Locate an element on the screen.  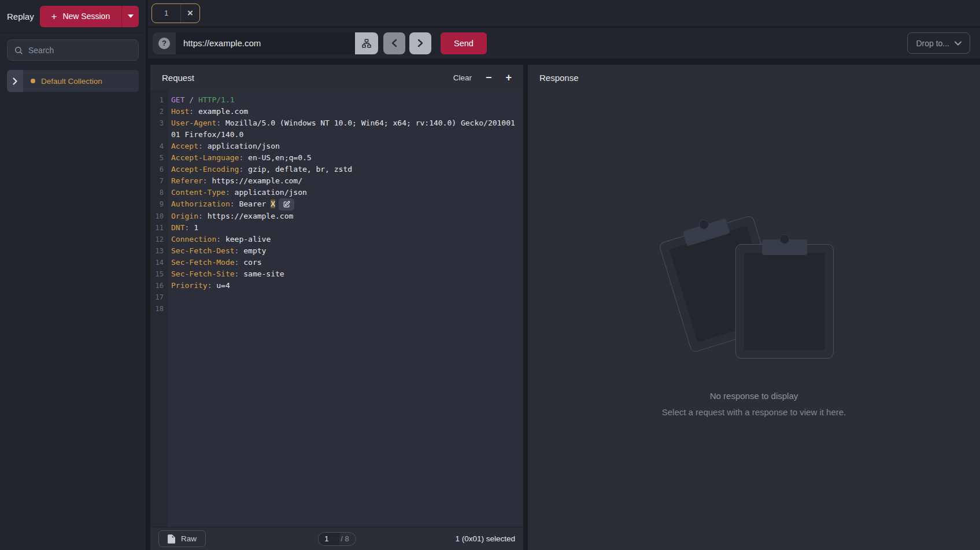
line-content: Authorization: Bearer X is located at coordinates (346, 205).